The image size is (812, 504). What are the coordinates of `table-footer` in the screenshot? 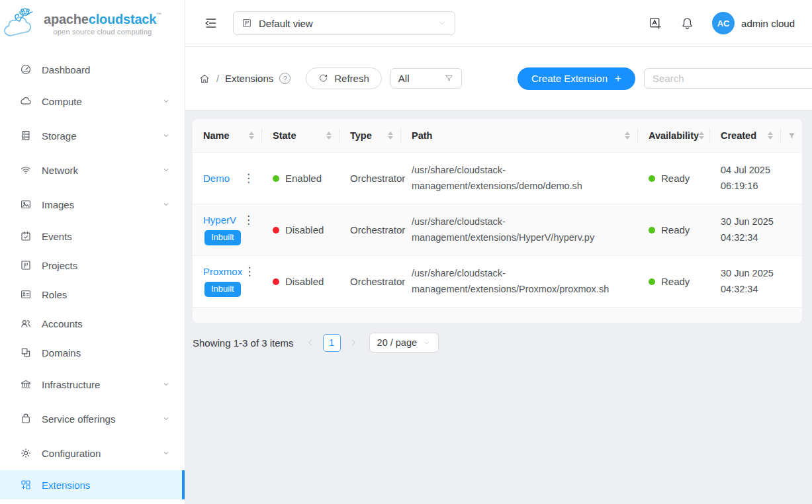 It's located at (498, 315).